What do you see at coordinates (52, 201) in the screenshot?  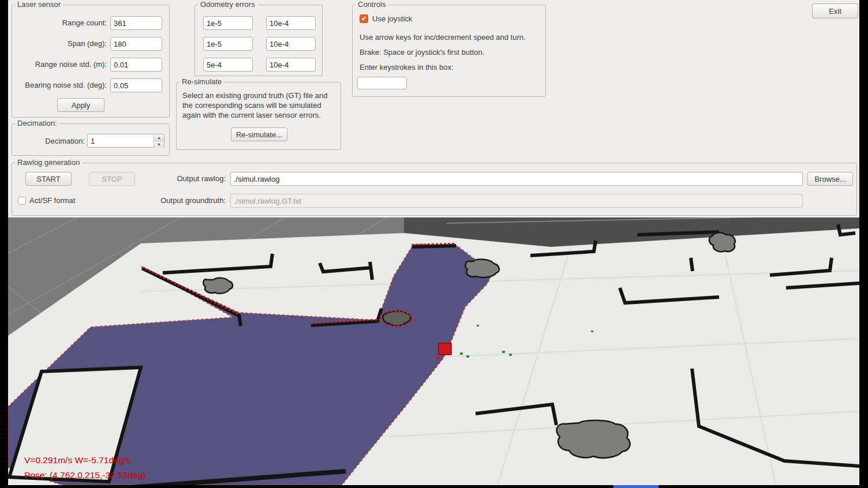 I see `actsf-label: Act/SF format` at bounding box center [52, 201].